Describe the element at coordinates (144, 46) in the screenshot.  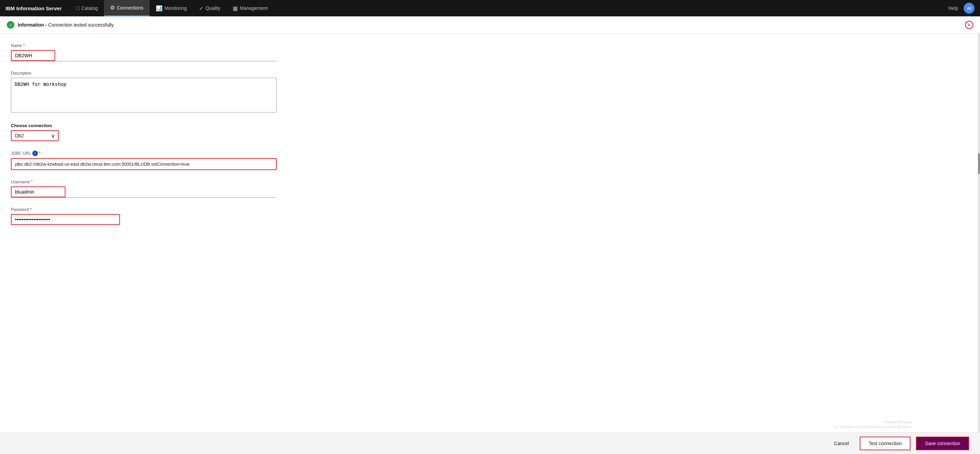
I see `name-label: Name *` at that location.